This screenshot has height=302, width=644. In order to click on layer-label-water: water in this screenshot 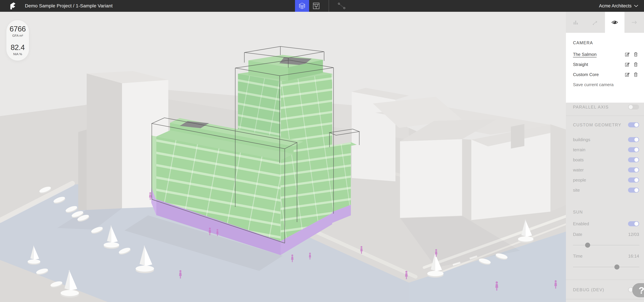, I will do `click(578, 170)`.